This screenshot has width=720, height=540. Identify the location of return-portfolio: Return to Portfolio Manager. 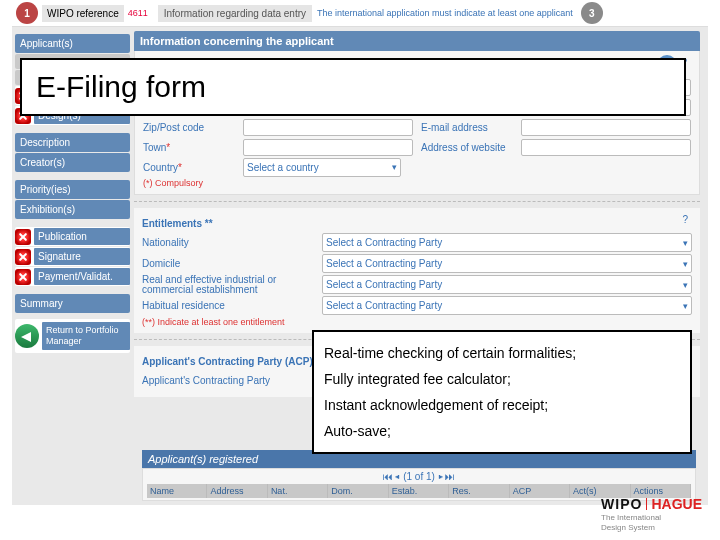
(72, 336).